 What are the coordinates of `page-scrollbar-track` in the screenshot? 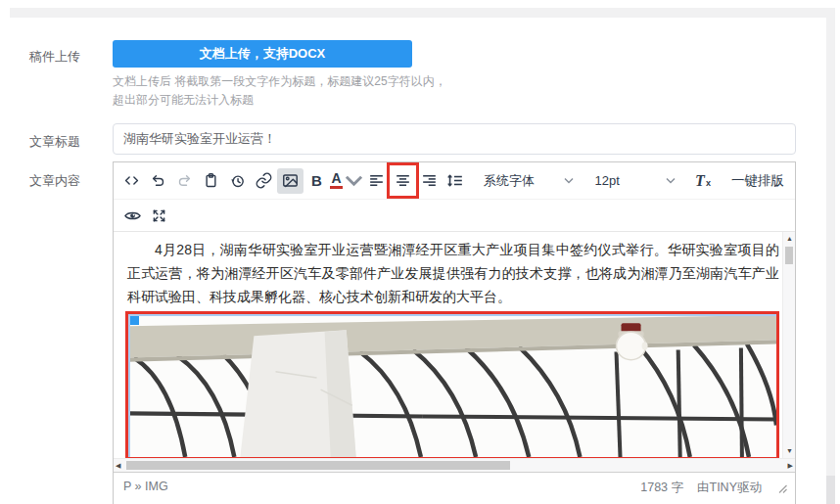 It's located at (830, 256).